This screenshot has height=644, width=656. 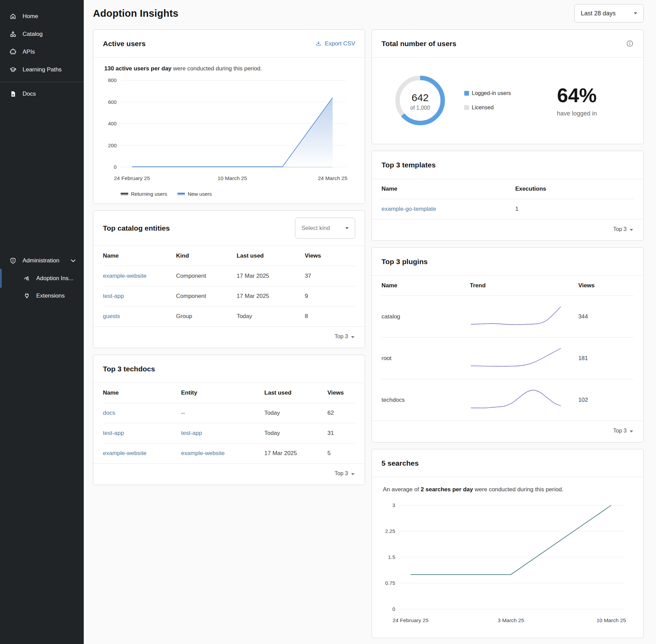 I want to click on svg-text: 600, so click(x=112, y=102).